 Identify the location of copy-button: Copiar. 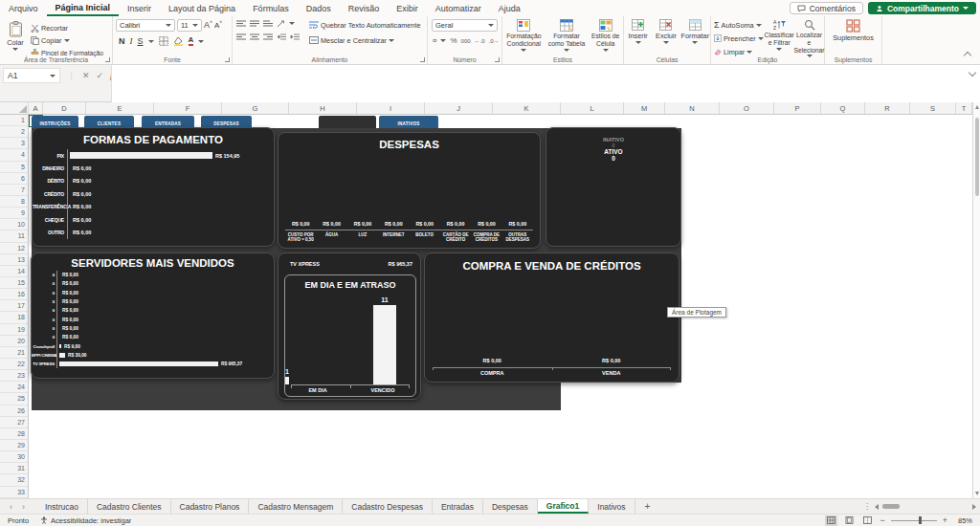
(67, 40).